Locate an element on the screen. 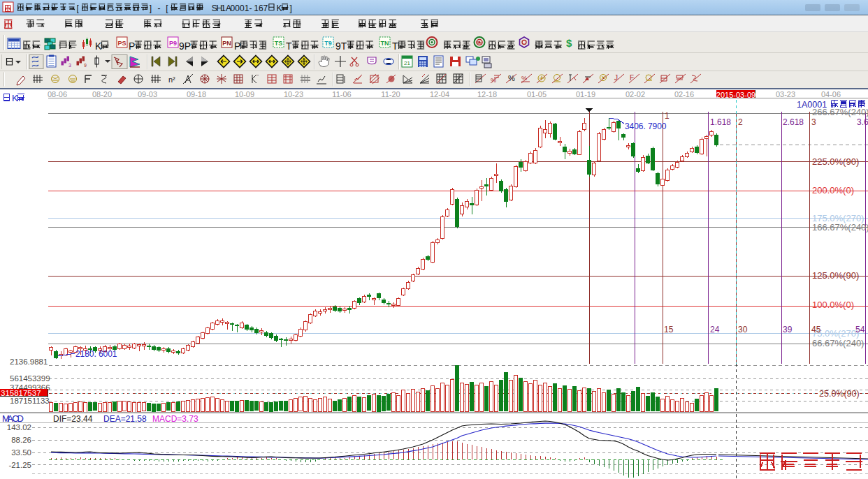  svg-text: TN is located at coordinates (385, 43).